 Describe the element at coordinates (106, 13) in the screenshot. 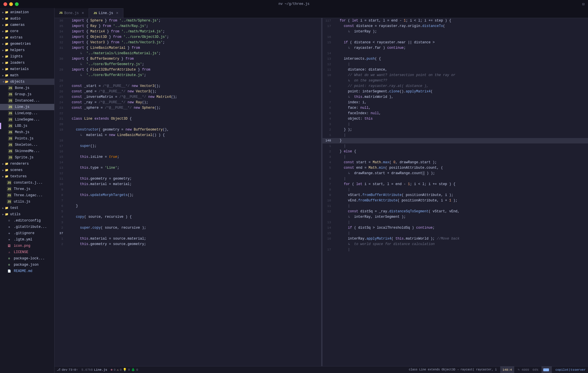

I see `tab-line: JS Line.js ×` at that location.